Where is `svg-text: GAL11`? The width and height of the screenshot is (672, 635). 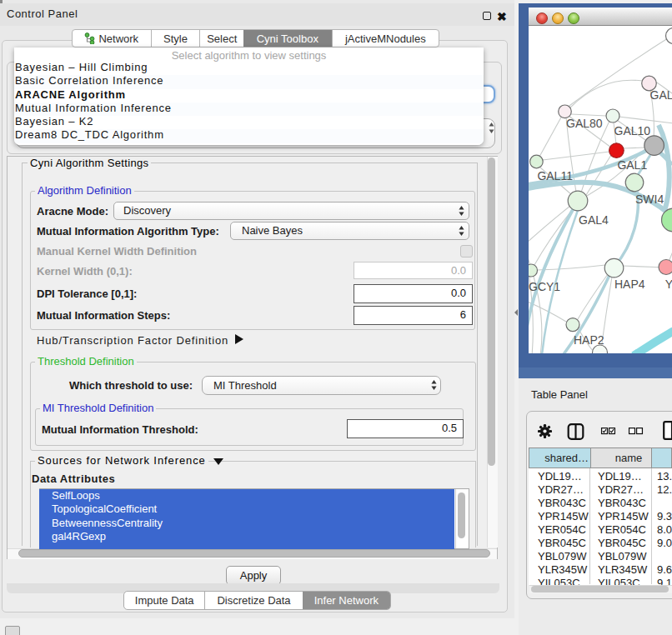
svg-text: GAL11 is located at coordinates (555, 176).